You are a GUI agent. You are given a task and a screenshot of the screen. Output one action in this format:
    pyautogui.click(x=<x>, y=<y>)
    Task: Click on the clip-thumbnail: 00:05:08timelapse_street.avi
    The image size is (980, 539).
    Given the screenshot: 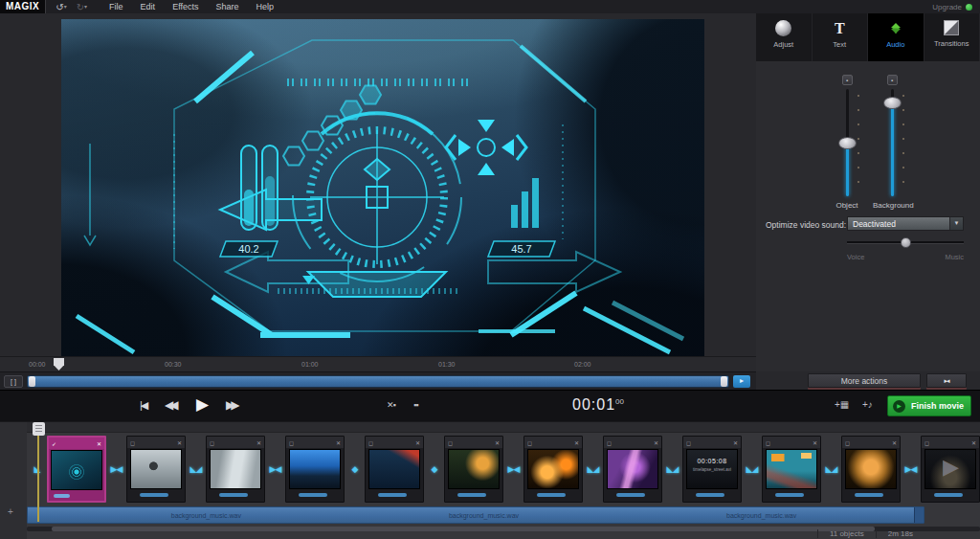 What is the action you would take?
    pyautogui.click(x=712, y=469)
    